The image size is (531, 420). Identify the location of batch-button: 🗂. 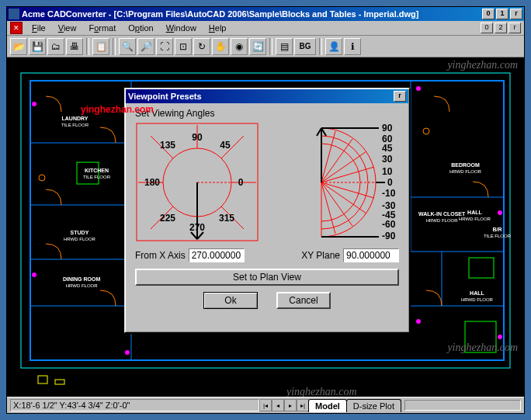
(56, 47).